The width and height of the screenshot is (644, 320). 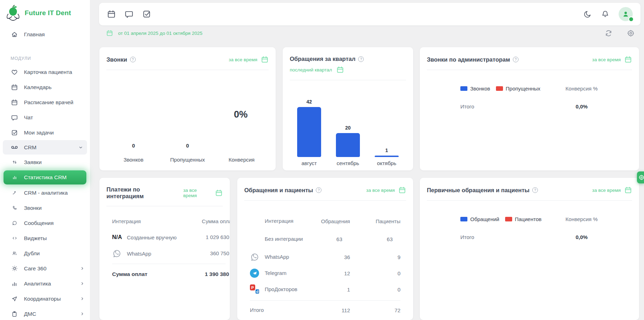 What do you see at coordinates (47, 13) in the screenshot?
I see `brand: Future IT Dent` at bounding box center [47, 13].